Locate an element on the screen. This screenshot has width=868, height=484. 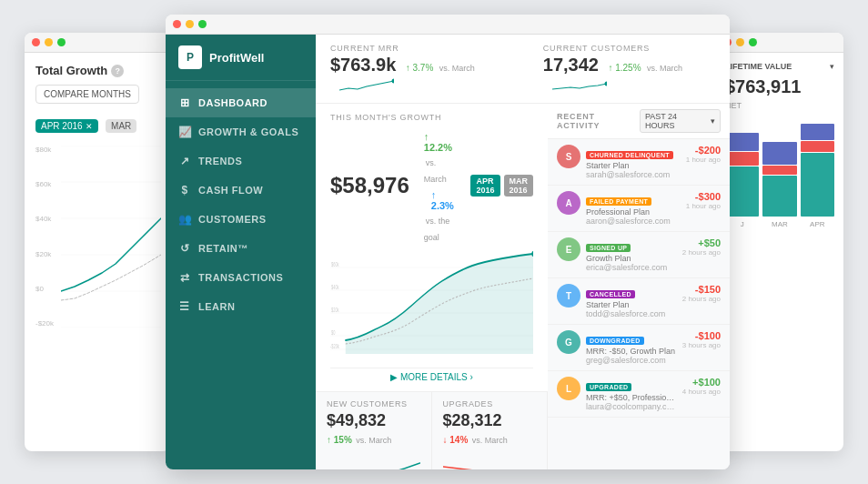
customers-label: Current Customers is located at coordinates (630, 48).